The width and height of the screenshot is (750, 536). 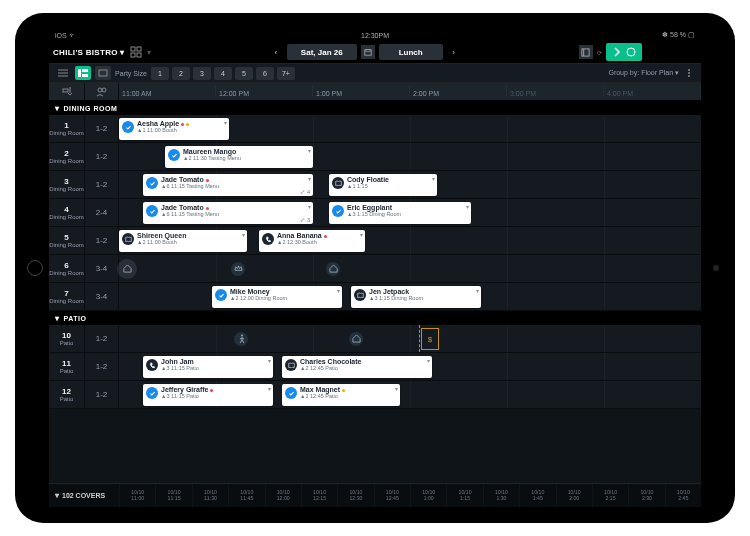 I want to click on cover-slot: 10/1012:00, so click(x=283, y=496).